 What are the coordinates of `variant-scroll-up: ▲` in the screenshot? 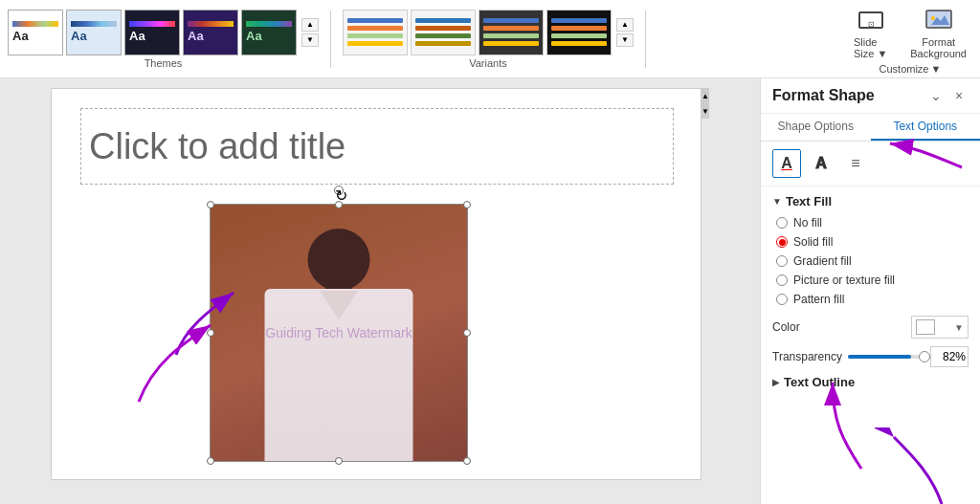 It's located at (625, 25).